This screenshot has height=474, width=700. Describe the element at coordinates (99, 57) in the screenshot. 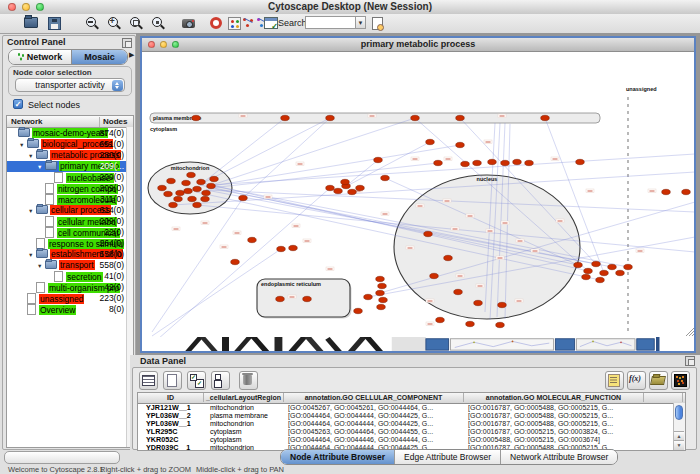

I see `tab-mosaic: Mosaic` at that location.